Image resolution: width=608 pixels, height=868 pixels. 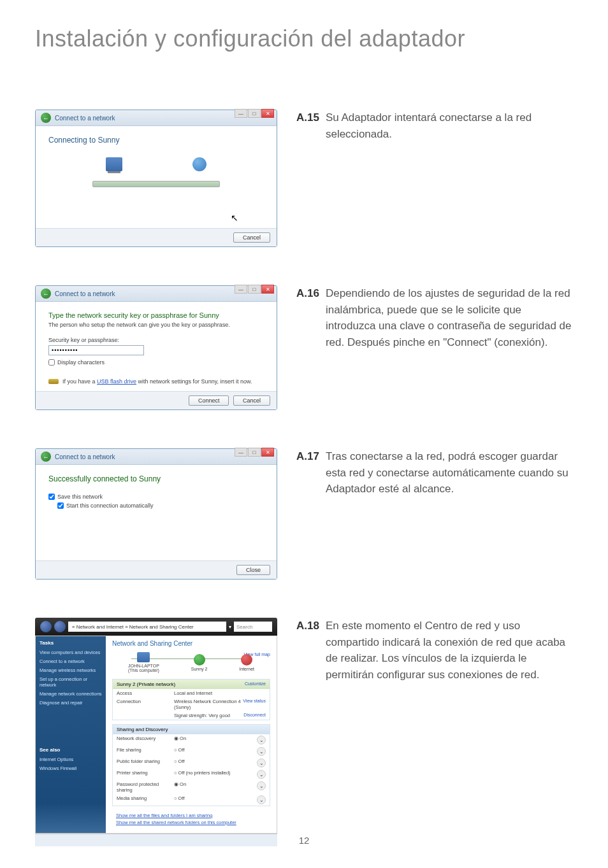 I want to click on search-input: Search, so click(x=253, y=627).